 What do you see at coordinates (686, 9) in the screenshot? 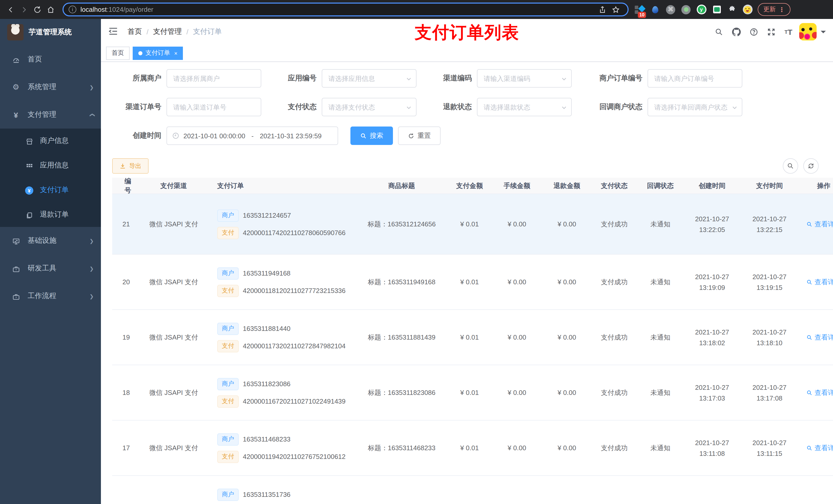
I see `extension-dot-icon` at bounding box center [686, 9].